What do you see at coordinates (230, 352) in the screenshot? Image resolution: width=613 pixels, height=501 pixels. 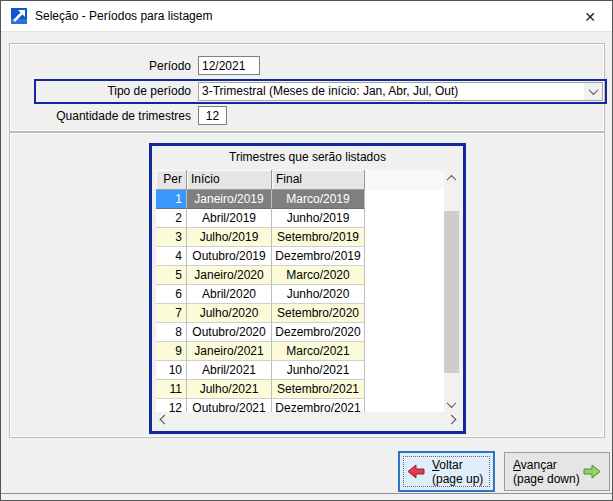 I see `cell-inicio: Janeiro/2021` at bounding box center [230, 352].